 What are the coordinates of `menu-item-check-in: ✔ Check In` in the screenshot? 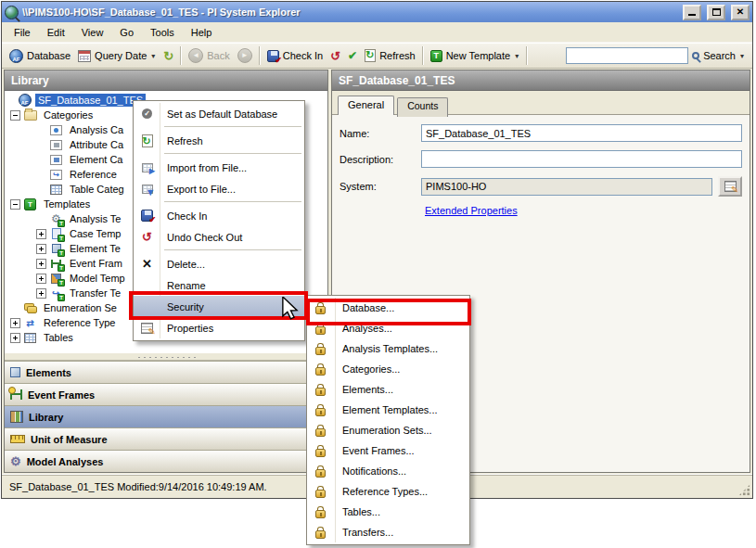 It's located at (219, 215).